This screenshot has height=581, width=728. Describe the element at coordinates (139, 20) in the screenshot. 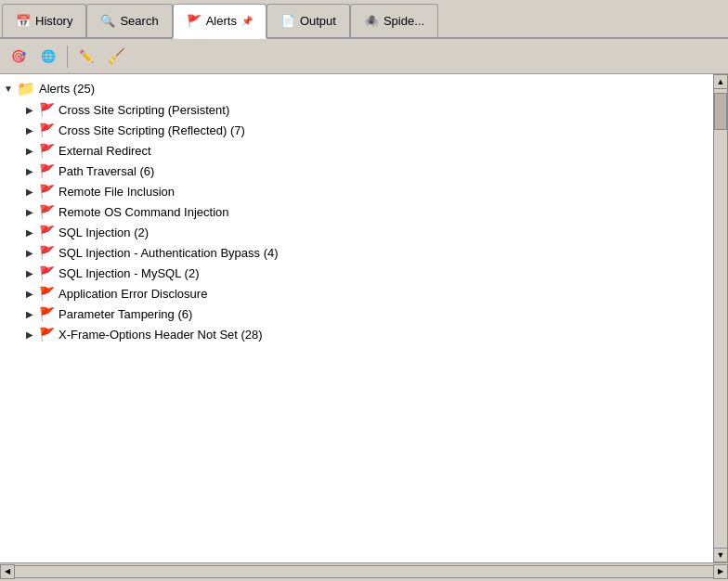

I see `tab-search-label: Search` at that location.